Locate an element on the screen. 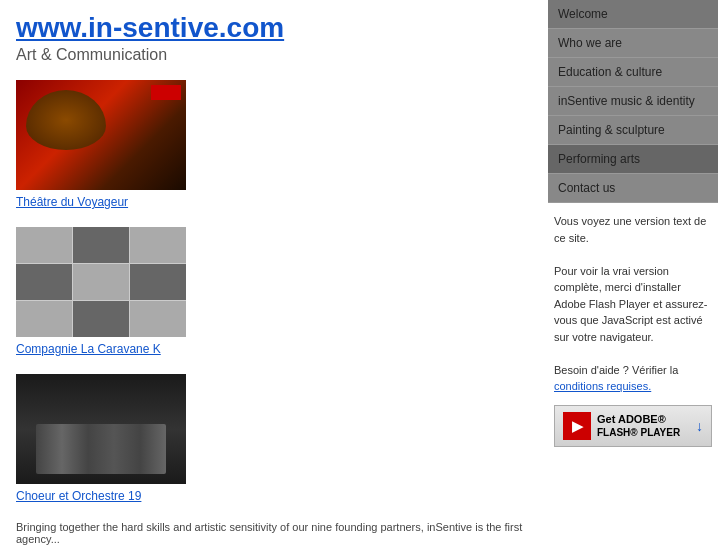 The width and height of the screenshot is (727, 545). flash-text3: Besoin d'aide ? Vérifier la conditions r… is located at coordinates (633, 378).